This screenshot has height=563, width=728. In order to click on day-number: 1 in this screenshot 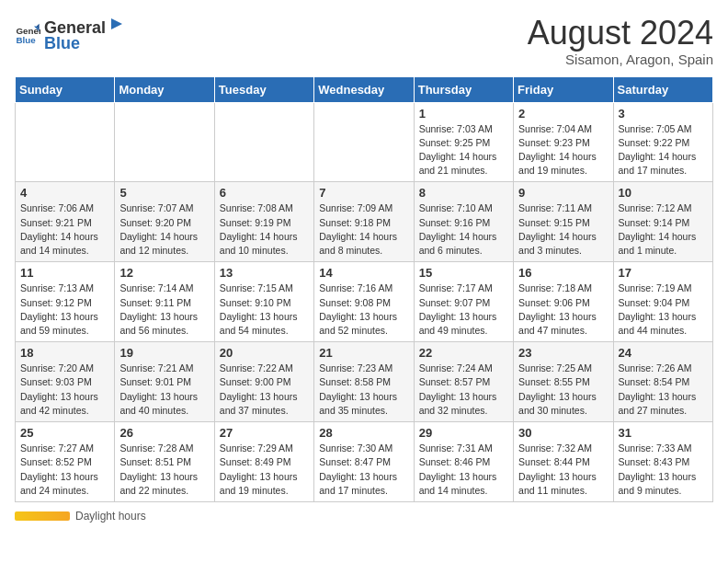, I will do `click(463, 114)`.